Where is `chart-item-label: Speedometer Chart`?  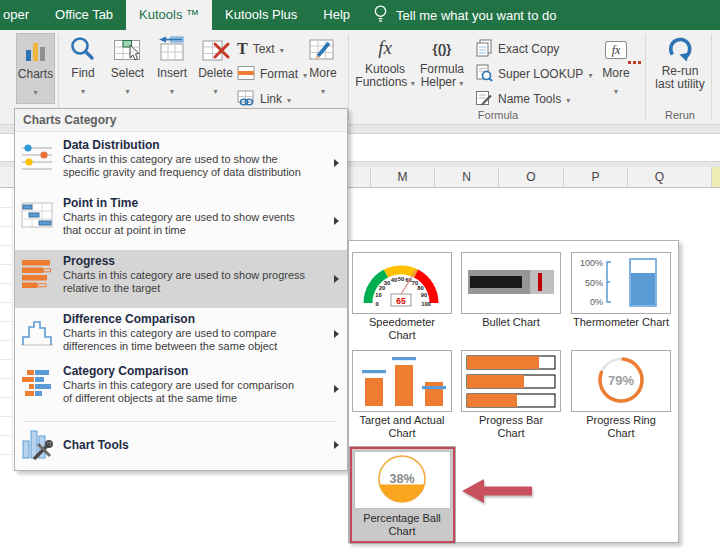 chart-item-label: Speedometer Chart is located at coordinates (402, 329).